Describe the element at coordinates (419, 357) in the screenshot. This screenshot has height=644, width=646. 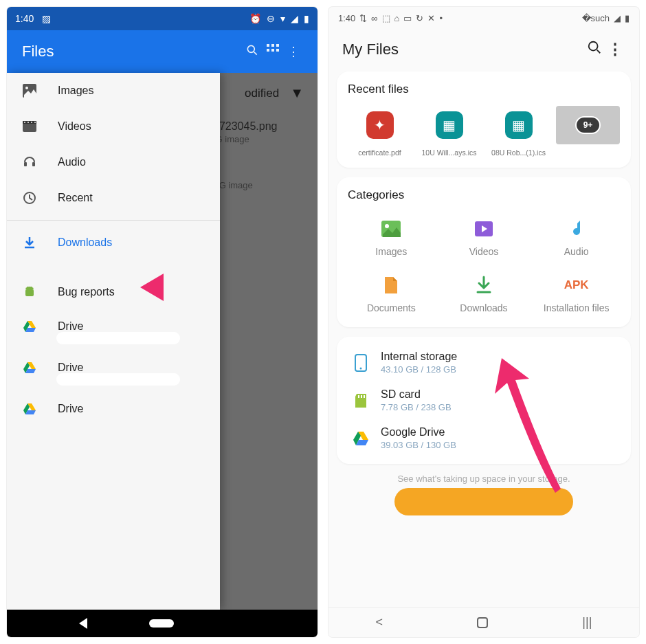
I see `storage-name: Internal storage` at that location.